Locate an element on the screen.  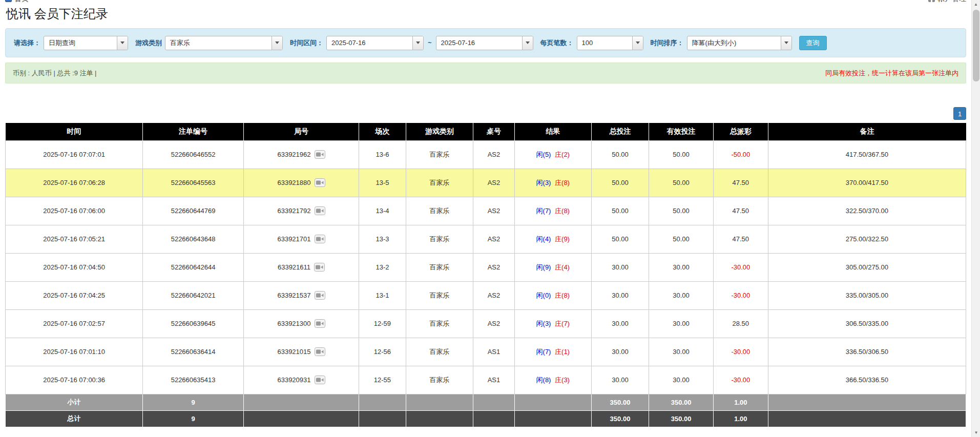
cell-time: 2025-07-16 07:06:28 is located at coordinates (74, 182).